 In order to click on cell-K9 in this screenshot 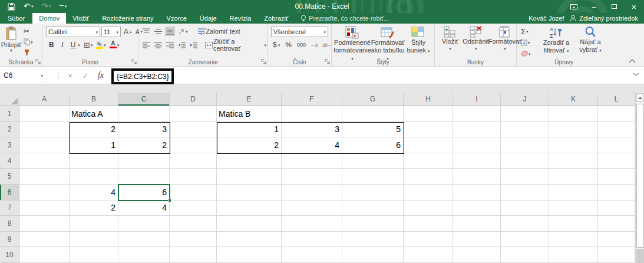, I will do `click(574, 239)`.